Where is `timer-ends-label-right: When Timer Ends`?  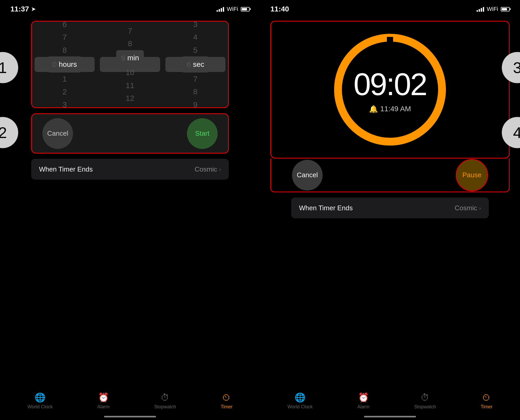 timer-ends-label-right: When Timer Ends is located at coordinates (326, 208).